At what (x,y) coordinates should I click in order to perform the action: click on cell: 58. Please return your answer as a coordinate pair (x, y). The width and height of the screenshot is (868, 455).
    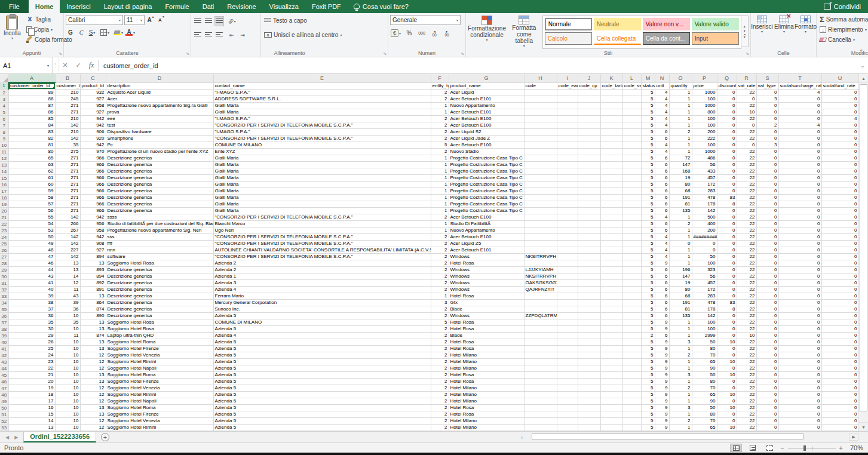
    Looking at the image, I should click on (32, 198).